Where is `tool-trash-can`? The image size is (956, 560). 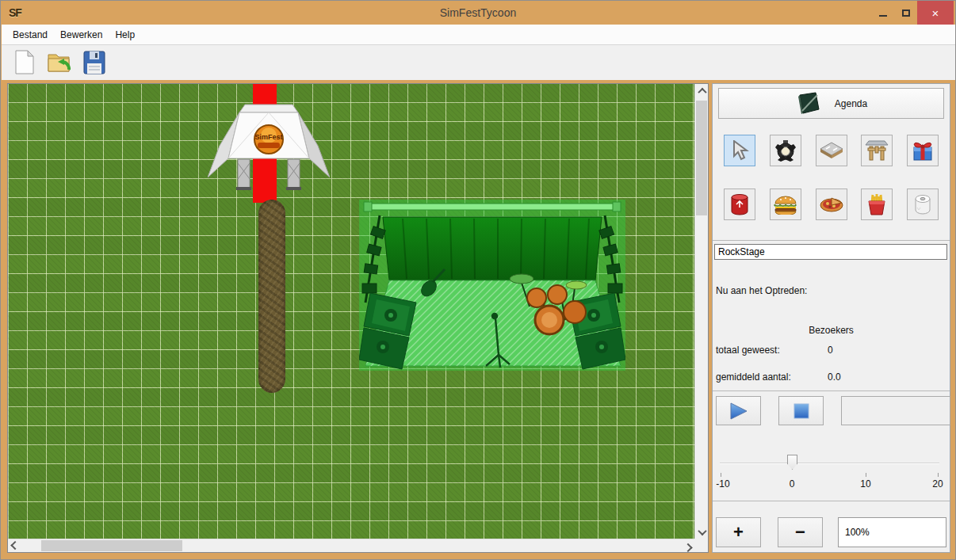
tool-trash-can is located at coordinates (740, 204).